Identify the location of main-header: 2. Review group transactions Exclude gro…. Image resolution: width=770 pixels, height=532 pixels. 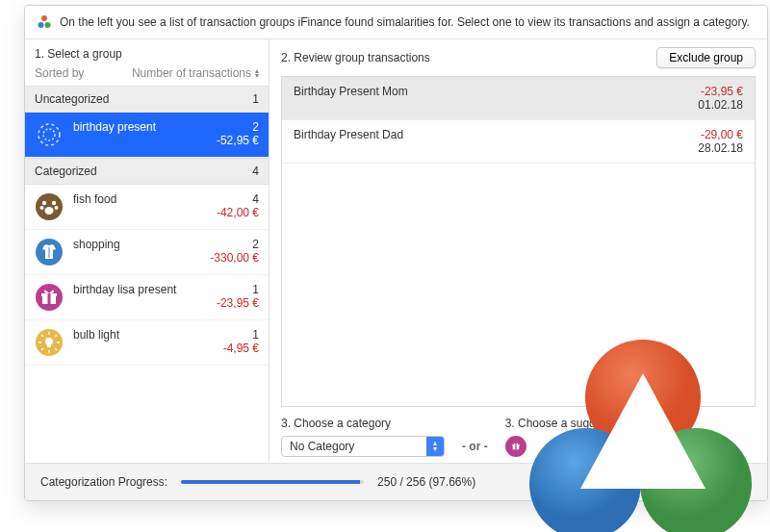
(518, 58).